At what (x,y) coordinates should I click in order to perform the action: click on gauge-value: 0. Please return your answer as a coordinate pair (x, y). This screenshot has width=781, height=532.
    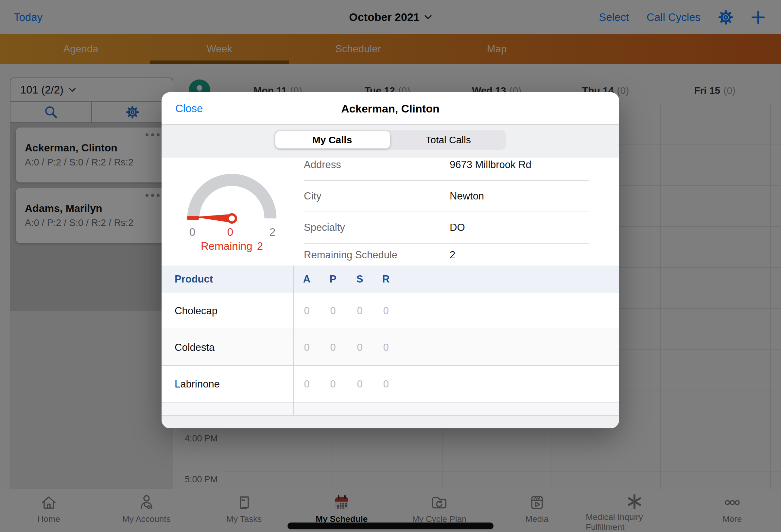
    Looking at the image, I should click on (231, 232).